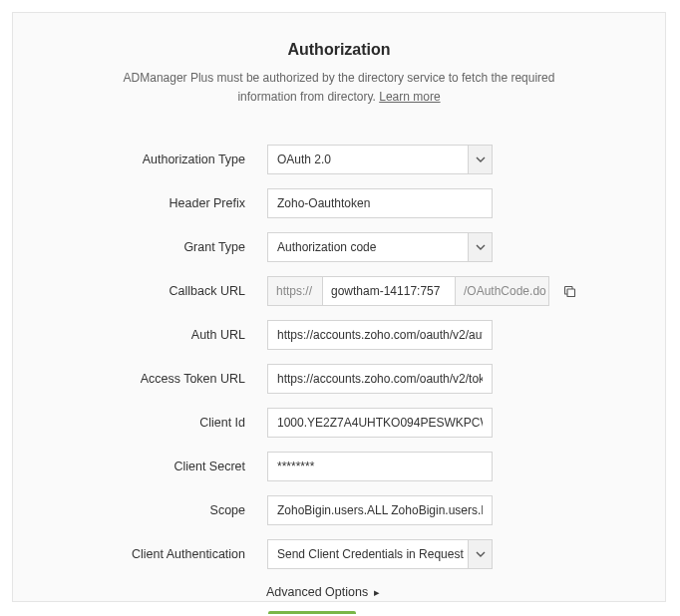 The height and width of the screenshot is (616, 680). What do you see at coordinates (380, 466) in the screenshot?
I see `client-secret-input` at bounding box center [380, 466].